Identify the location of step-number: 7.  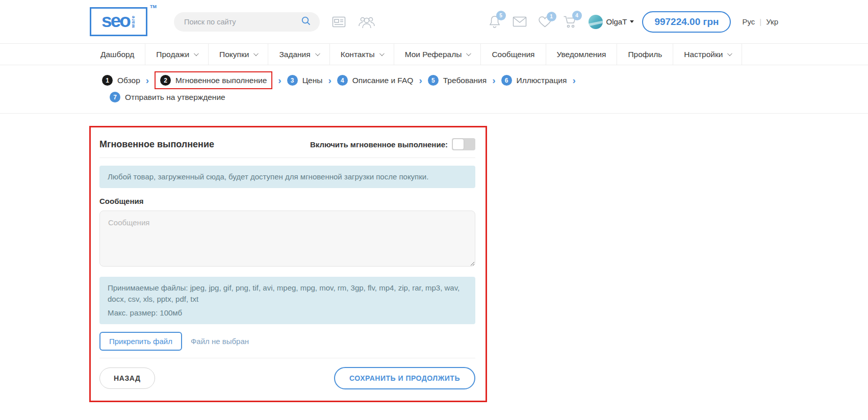
(115, 97).